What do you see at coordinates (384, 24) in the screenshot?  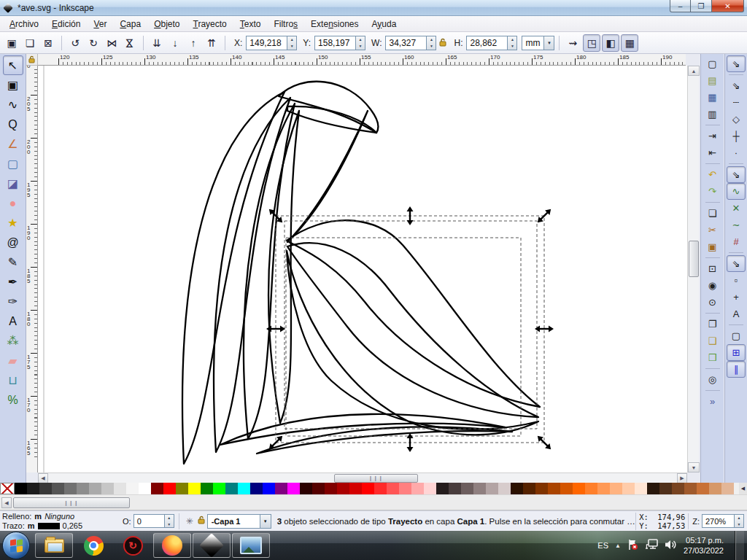 I see `menu-ayuda: Ayuda` at bounding box center [384, 24].